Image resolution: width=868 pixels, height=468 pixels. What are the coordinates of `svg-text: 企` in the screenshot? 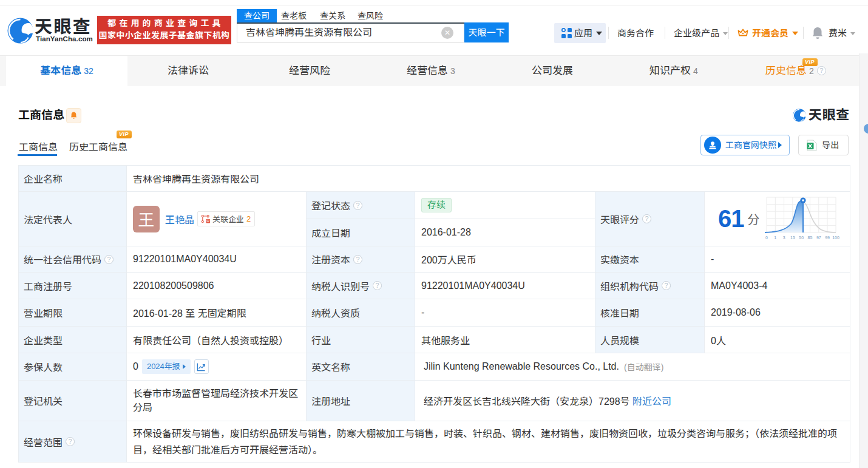 It's located at (208, 221).